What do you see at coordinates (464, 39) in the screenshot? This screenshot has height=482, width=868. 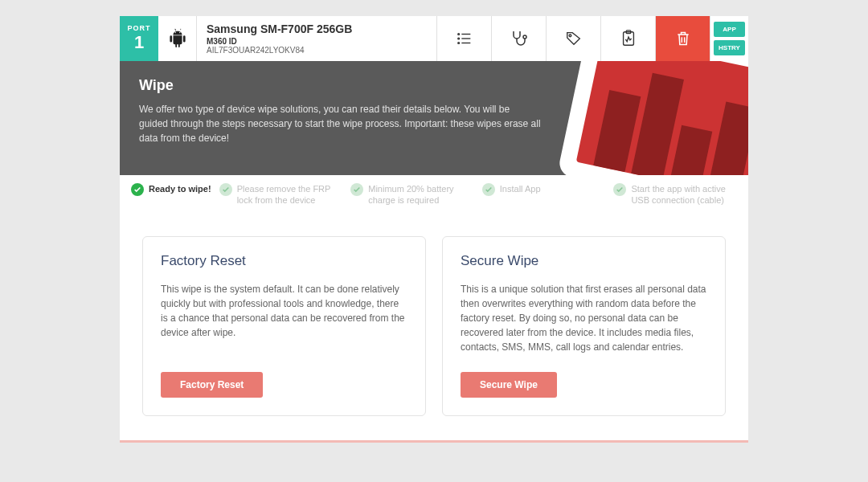 I see `list-button` at bounding box center [464, 39].